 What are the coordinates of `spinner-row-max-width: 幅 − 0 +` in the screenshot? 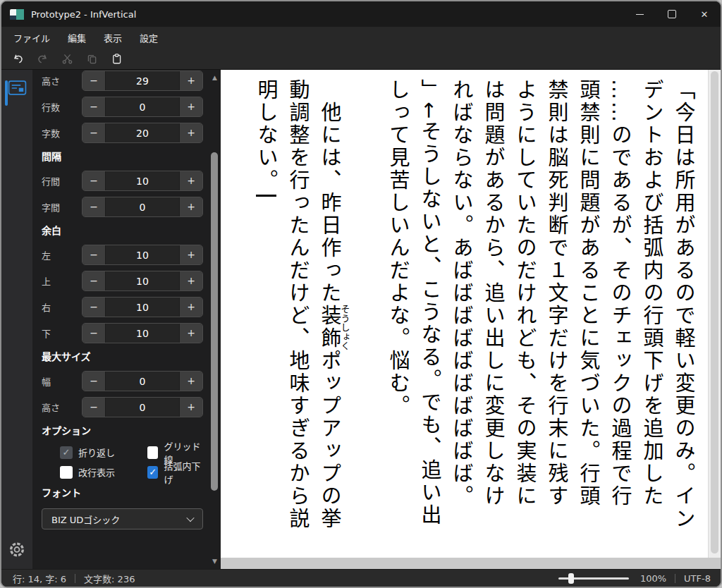 It's located at (123, 381).